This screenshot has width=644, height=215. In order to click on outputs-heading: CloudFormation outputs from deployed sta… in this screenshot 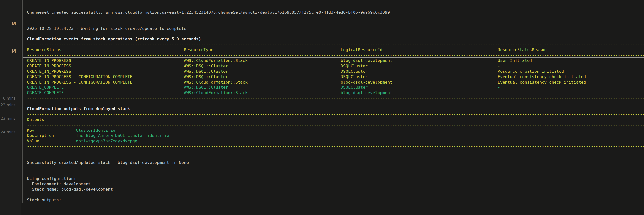, I will do `click(336, 109)`.